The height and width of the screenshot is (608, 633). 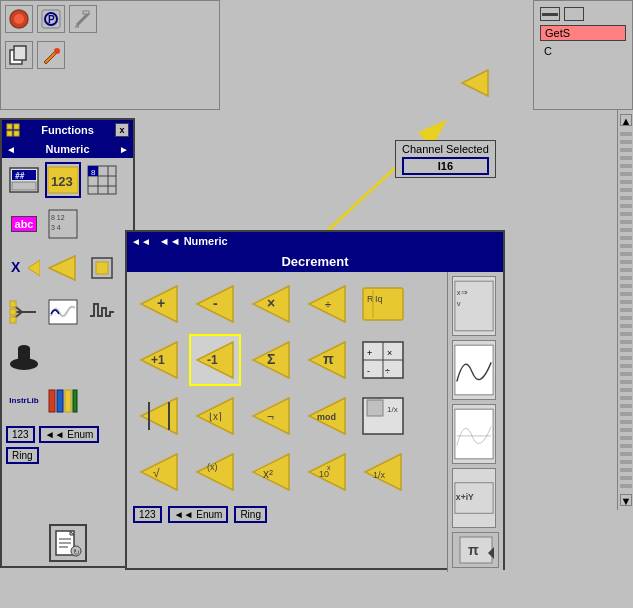 What do you see at coordinates (22, 456) in the screenshot?
I see `bottom-btn-ring: Ring` at bounding box center [22, 456].